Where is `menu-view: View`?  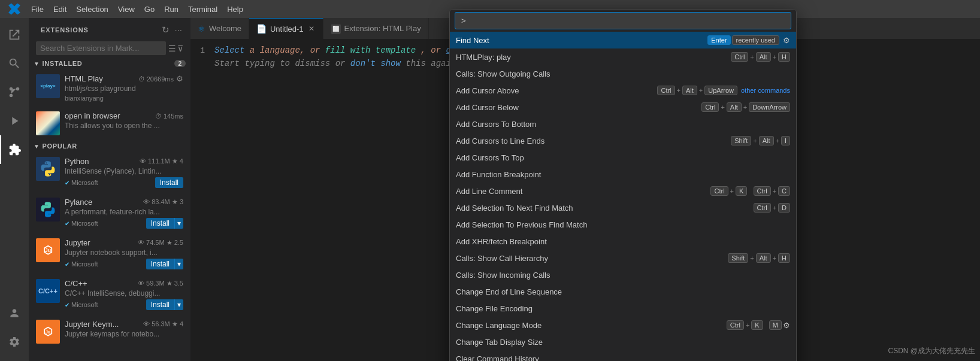 menu-view: View is located at coordinates (126, 9).